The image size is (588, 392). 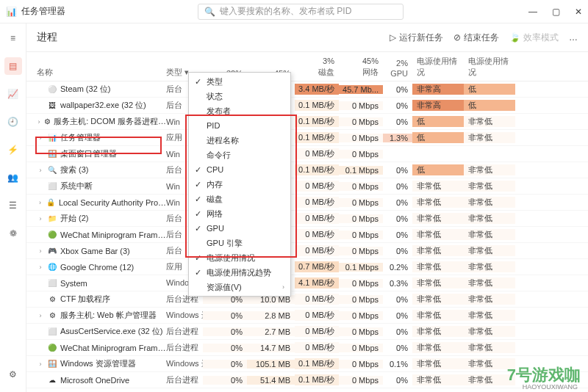 I want to click on cell-type: Windows 进程, so click(x=184, y=316).